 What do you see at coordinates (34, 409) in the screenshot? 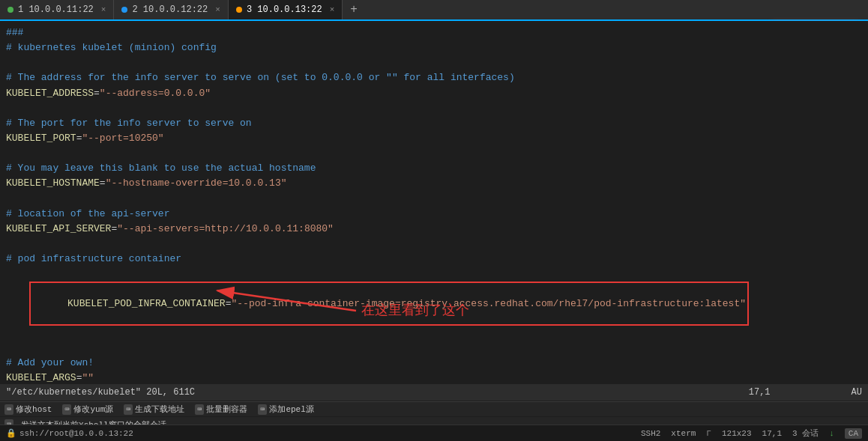
I see `toolbar-label-1: 修改host` at bounding box center [34, 409].